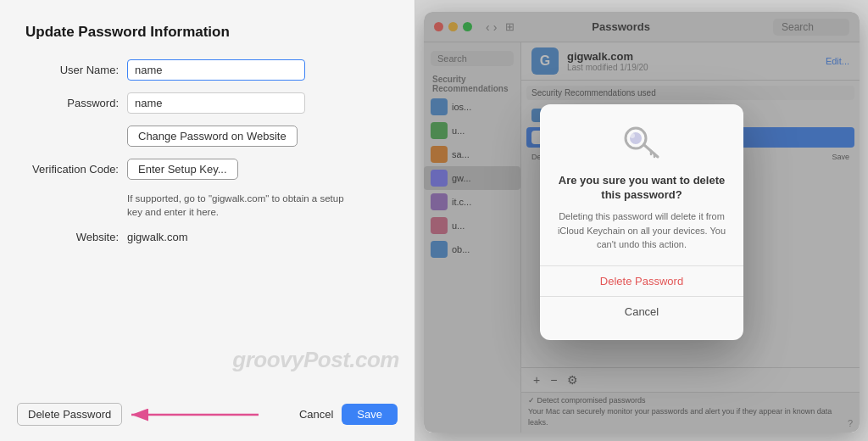  What do you see at coordinates (370, 414) in the screenshot?
I see `save-button: Save` at bounding box center [370, 414].